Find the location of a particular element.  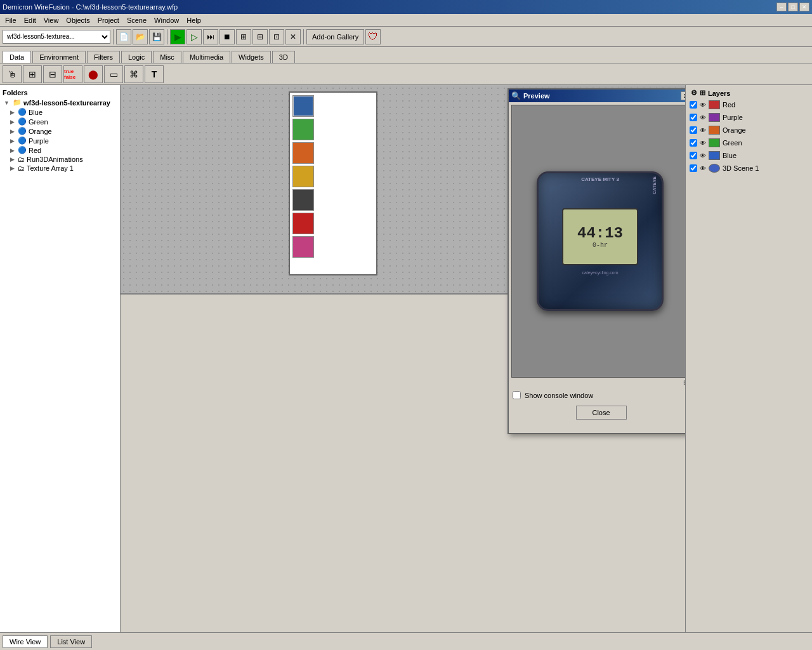

layer-red-eye: 👁 is located at coordinates (703, 105).